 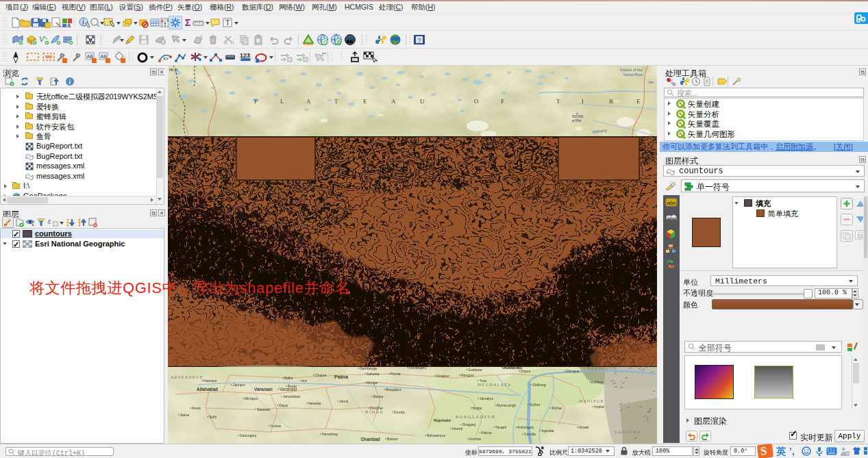 What do you see at coordinates (315, 403) in the screenshot?
I see `svg-text: Nawada` at bounding box center [315, 403].